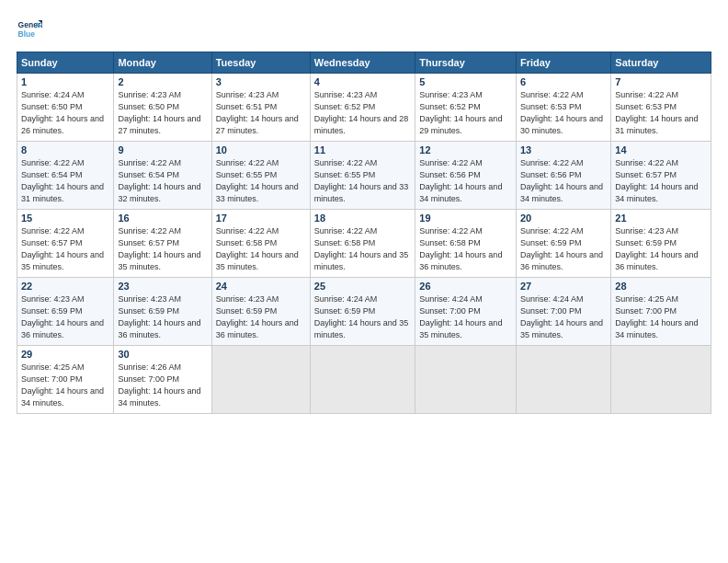  I want to click on day-number: 16, so click(162, 218).